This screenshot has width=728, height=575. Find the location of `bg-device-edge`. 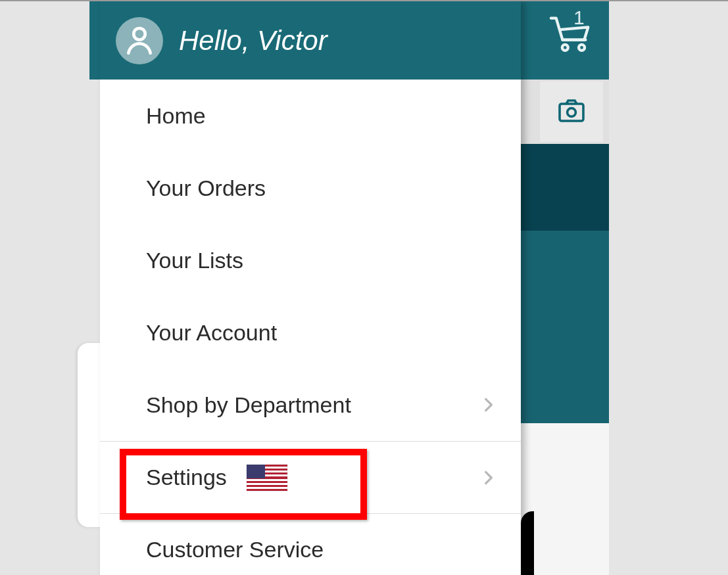

bg-device-edge is located at coordinates (527, 543).